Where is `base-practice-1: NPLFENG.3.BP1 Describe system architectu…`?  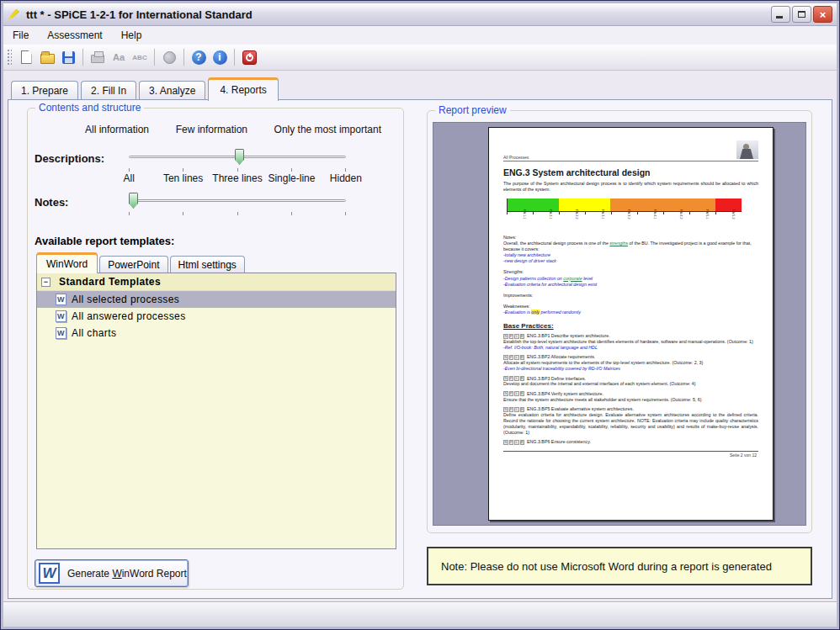 base-practice-1: NPLFENG.3.BP1 Describe system architectu… is located at coordinates (631, 341).